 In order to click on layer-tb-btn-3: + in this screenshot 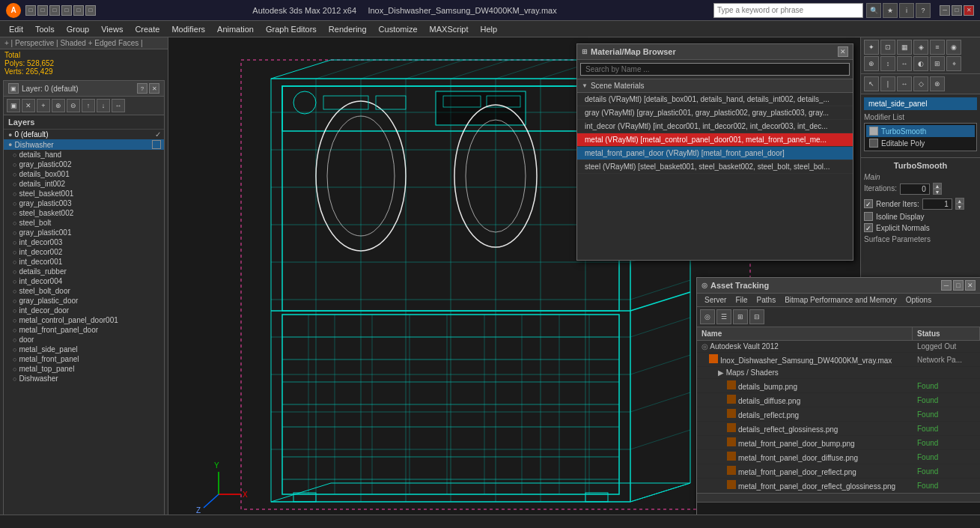, I will do `click(43, 106)`.